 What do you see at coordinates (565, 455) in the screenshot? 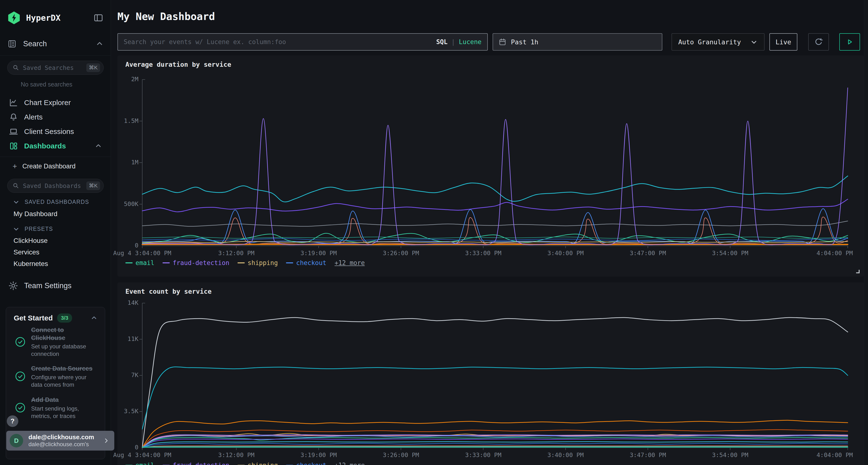
I see `x-axis-tick-label: 3:40:00 PM` at bounding box center [565, 455].